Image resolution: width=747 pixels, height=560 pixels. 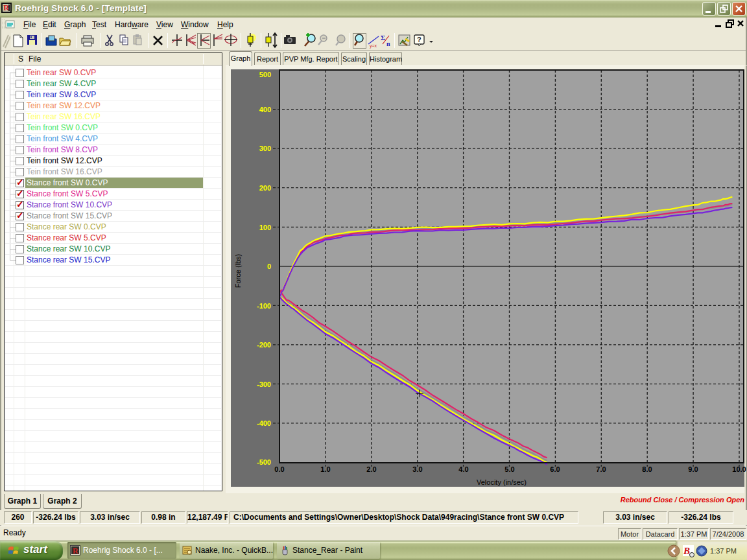 I want to click on svg-text: R, so click(x=75, y=551).